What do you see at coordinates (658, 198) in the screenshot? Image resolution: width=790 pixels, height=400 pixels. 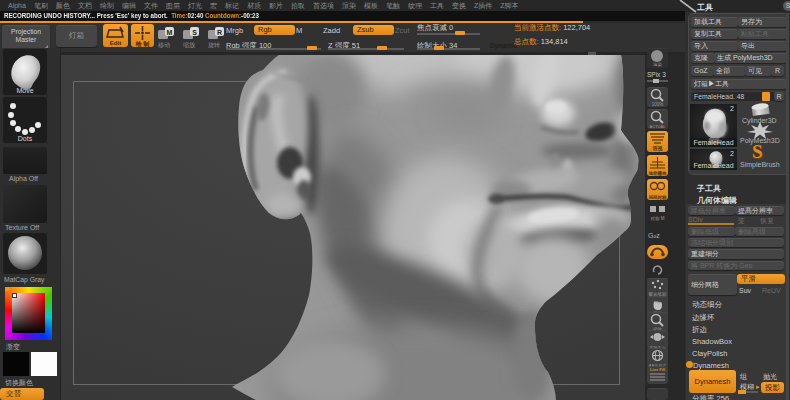 I see `svg-text: 局部对称` at bounding box center [658, 198].